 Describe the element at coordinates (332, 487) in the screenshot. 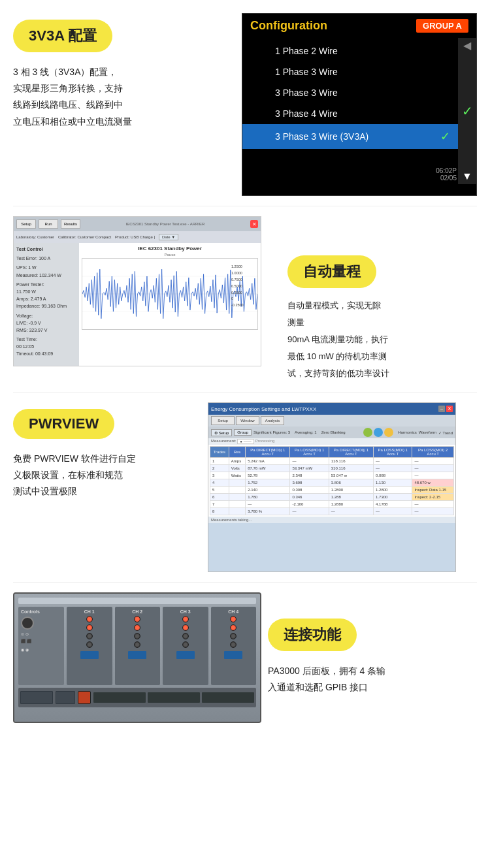

I see `pwrview-mockup: Energy Consumption Settings and LWTPXXX …` at that location.